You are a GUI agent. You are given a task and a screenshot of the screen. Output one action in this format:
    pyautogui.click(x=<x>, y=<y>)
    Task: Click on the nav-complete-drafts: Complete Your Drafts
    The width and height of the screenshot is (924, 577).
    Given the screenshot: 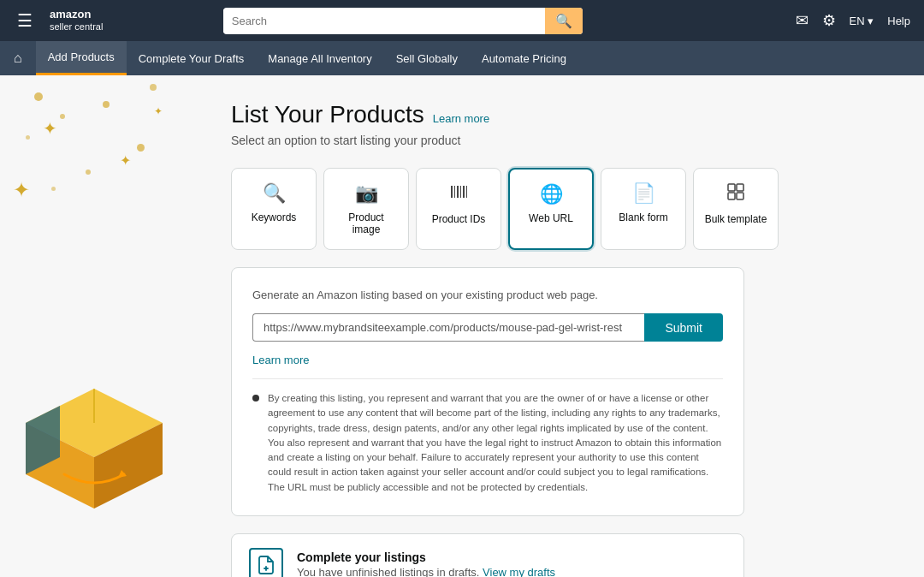 What is the action you would take?
    pyautogui.click(x=192, y=58)
    